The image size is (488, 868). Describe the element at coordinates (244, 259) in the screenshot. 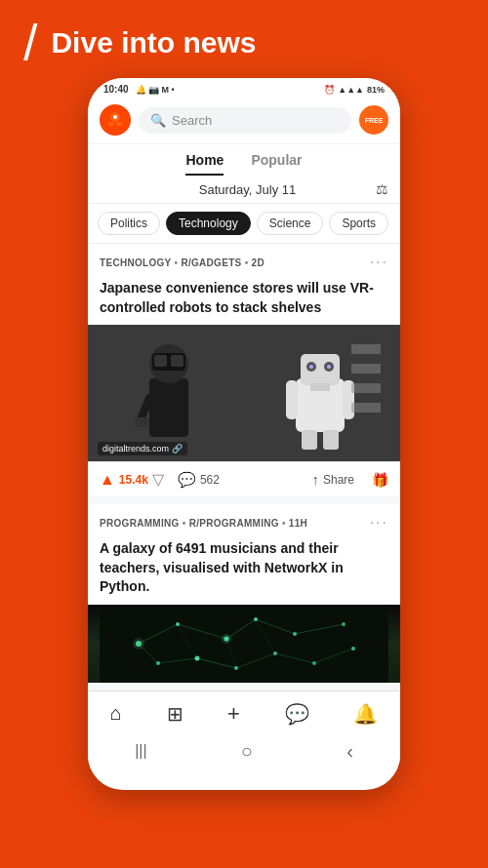

I see `post-meta-1: TECHNOLOGY • r/gadgets • 2d ···` at that location.